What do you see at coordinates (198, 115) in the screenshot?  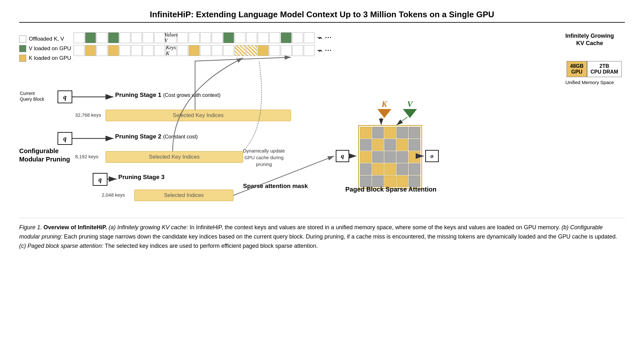 I see `selected-bar-1: Selected Key Indices` at bounding box center [198, 115].